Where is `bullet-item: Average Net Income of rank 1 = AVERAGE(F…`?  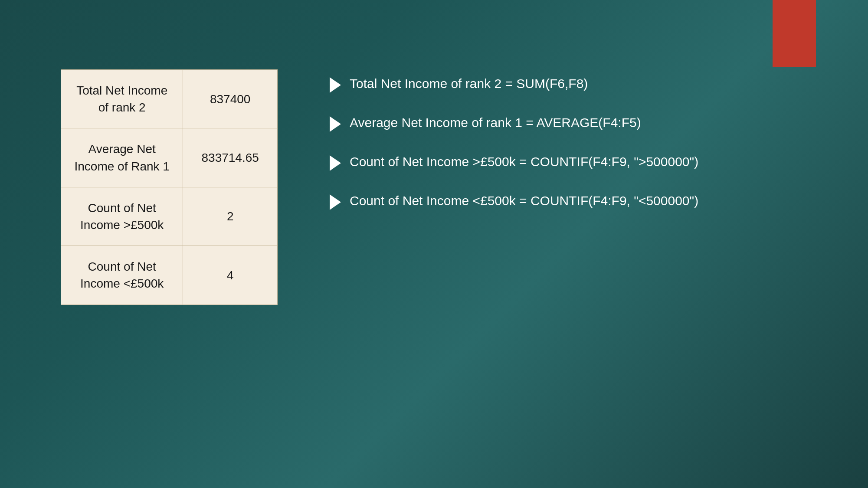 bullet-item: Average Net Income of rank 1 = AVERAGE(F… is located at coordinates (577, 122).